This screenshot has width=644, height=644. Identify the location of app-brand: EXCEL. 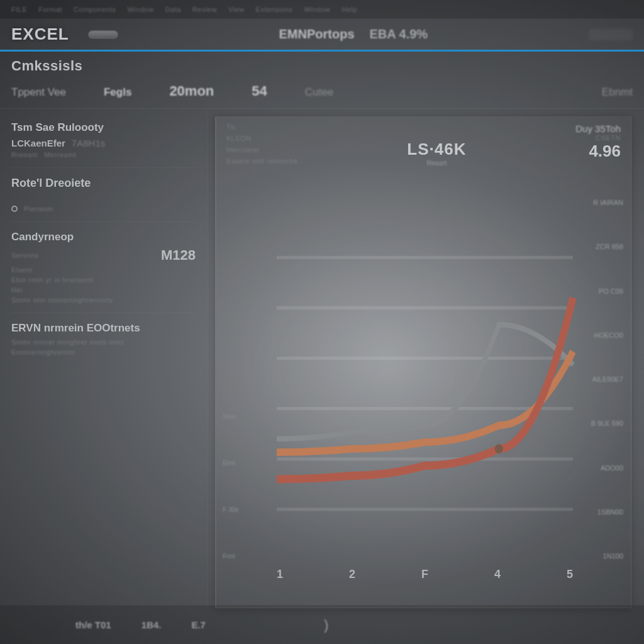
(40, 34).